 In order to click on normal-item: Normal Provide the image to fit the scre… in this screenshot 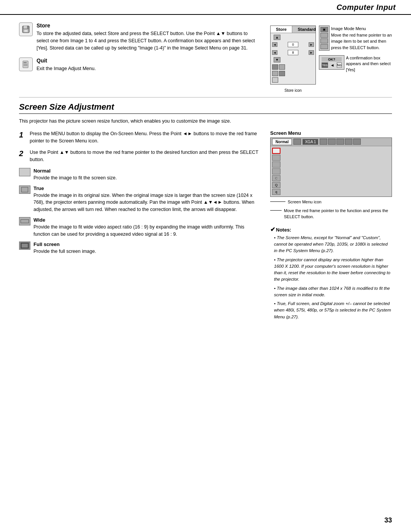, I will do `click(139, 175)`.